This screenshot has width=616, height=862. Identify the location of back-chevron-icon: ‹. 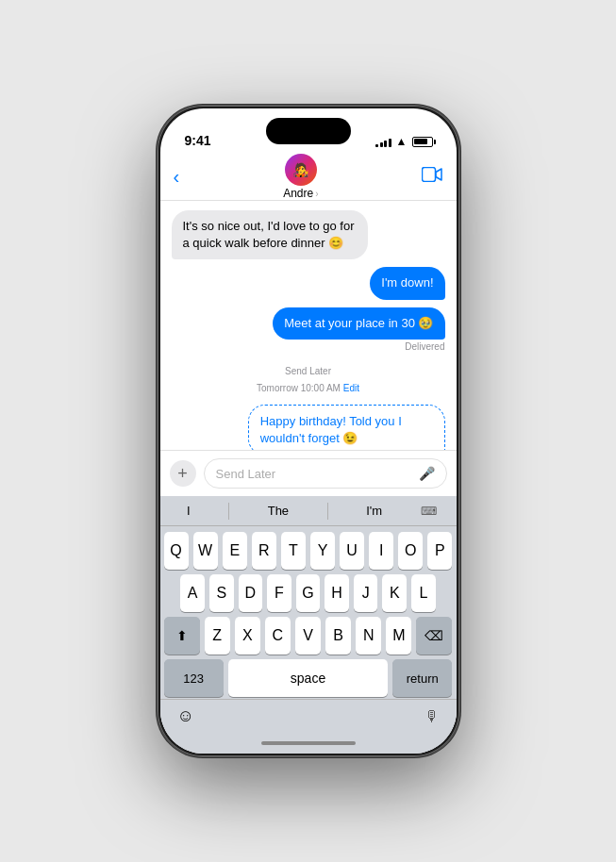
(177, 177).